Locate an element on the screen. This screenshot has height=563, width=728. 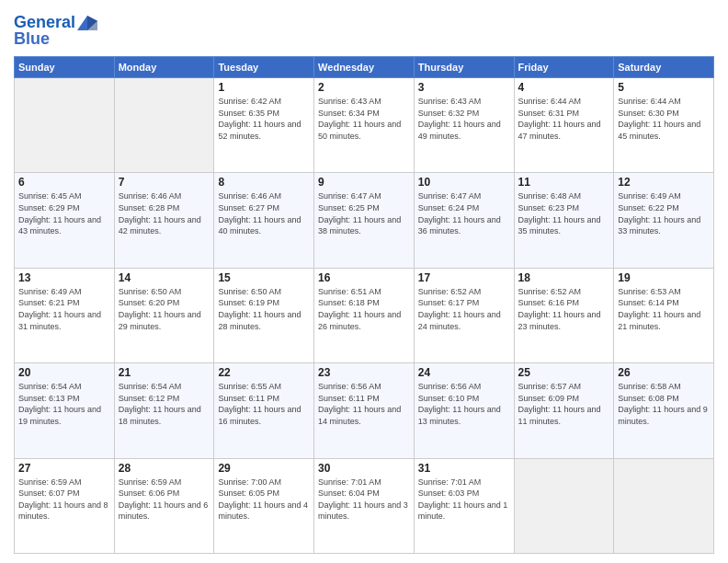
day-info: Sunrise: 6:44 AM Sunset: 6:30 PM Dayligh… is located at coordinates (664, 119).